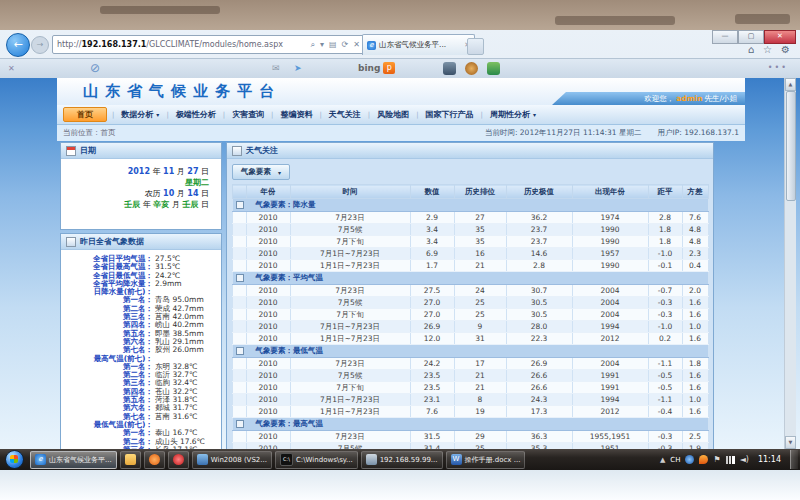 Image resolution: width=800 pixels, height=500 pixels. What do you see at coordinates (130, 460) in the screenshot?
I see `taskbar-button-folder` at bounding box center [130, 460].